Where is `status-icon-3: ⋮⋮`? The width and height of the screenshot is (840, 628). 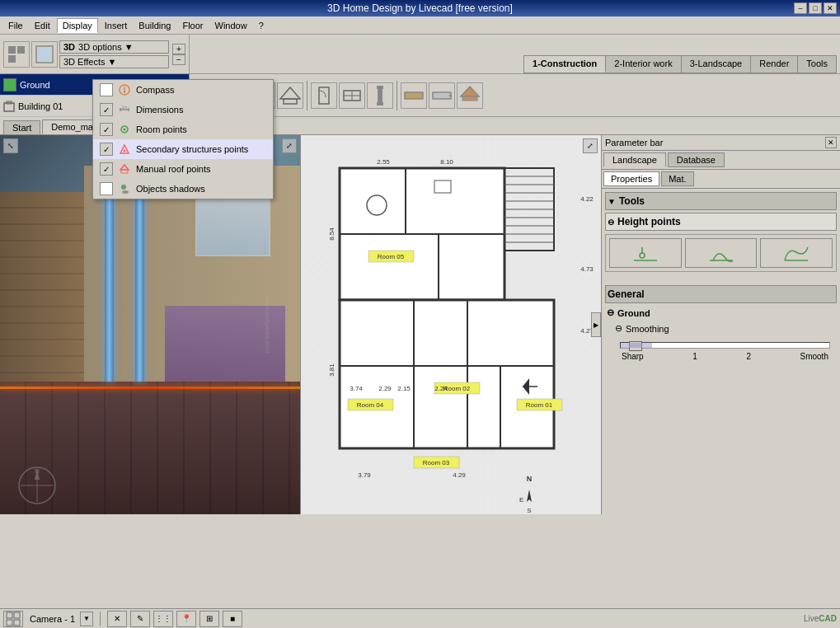
status-icon-3: ⋮⋮ is located at coordinates (163, 619).